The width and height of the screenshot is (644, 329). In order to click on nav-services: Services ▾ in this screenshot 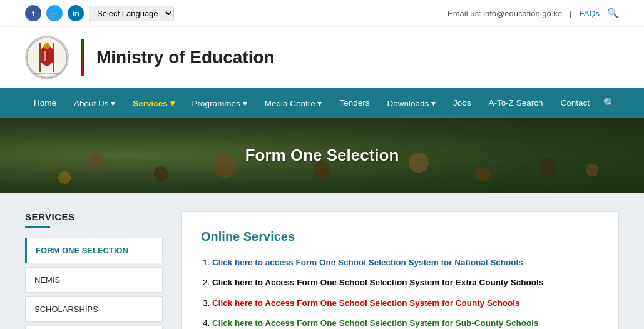, I will do `click(153, 103)`.